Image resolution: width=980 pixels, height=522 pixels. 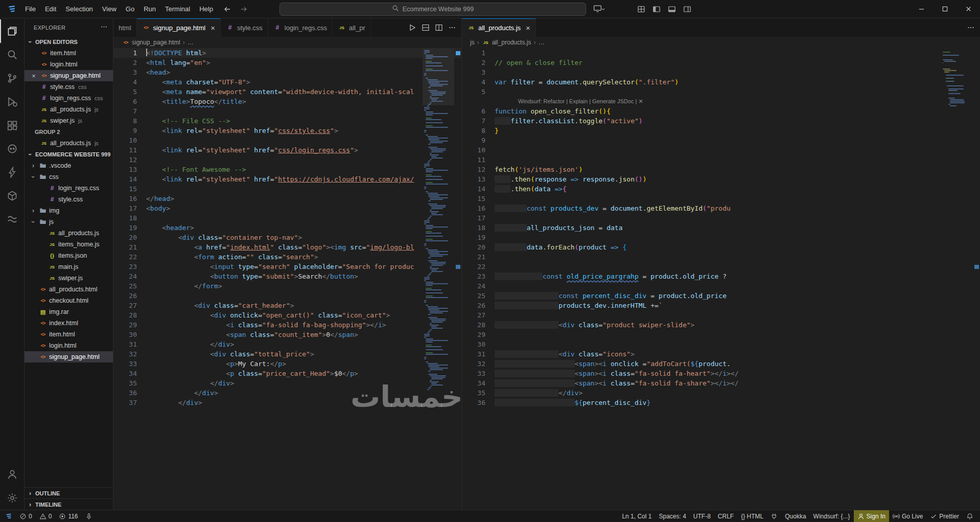 What do you see at coordinates (68, 42) in the screenshot?
I see `open-editors-header: › OPEN EDITORS` at bounding box center [68, 42].